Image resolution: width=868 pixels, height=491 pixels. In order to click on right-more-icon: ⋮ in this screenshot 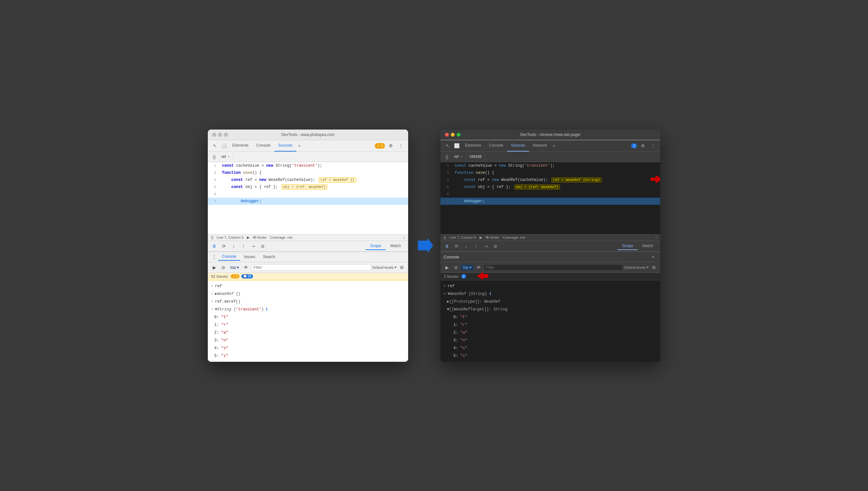, I will do `click(653, 146)`.